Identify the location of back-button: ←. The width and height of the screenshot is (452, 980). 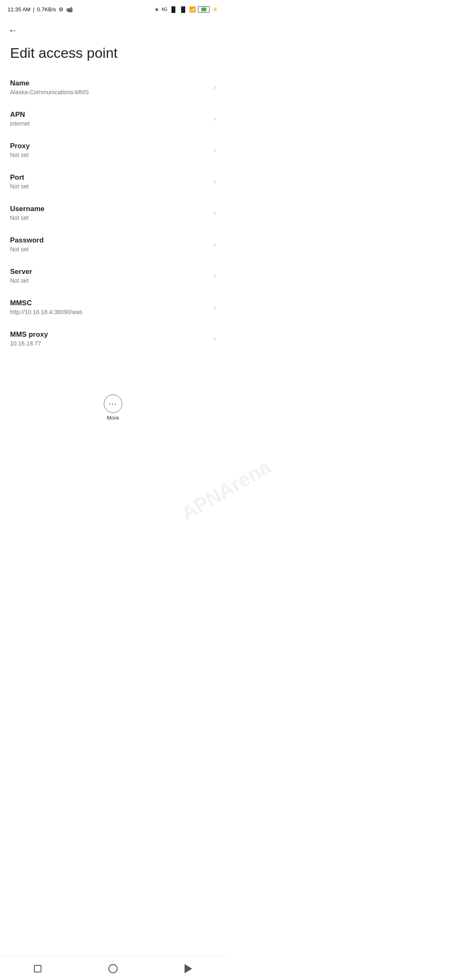
(113, 28).